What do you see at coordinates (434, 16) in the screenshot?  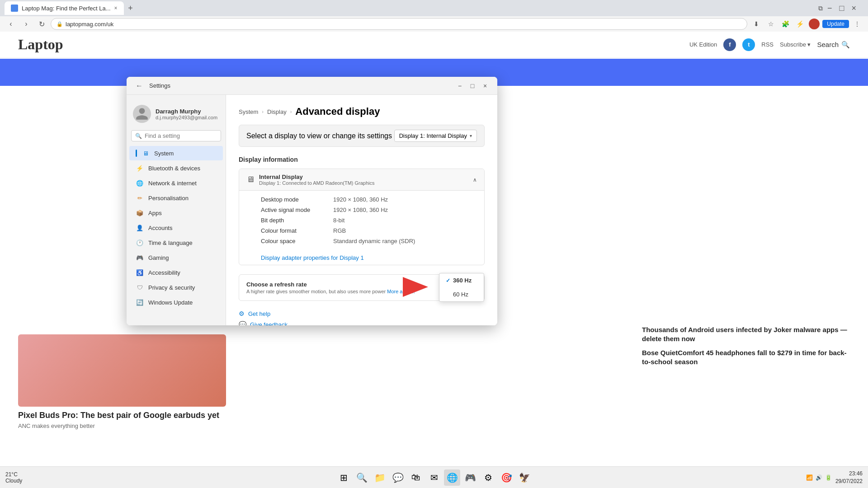 I see `browser-chrome: Laptop Mag: Find the Perfect La... × + ⧉…` at bounding box center [434, 16].